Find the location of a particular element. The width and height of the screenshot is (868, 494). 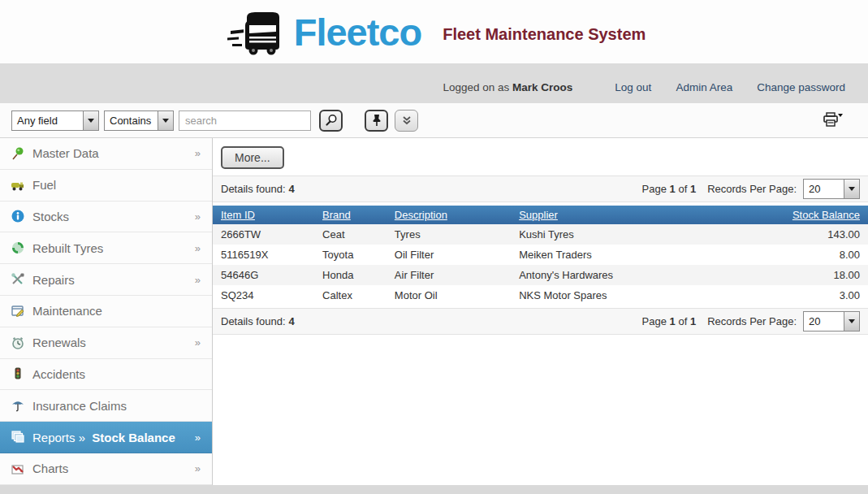

search-operator-value: Contains is located at coordinates (132, 120).